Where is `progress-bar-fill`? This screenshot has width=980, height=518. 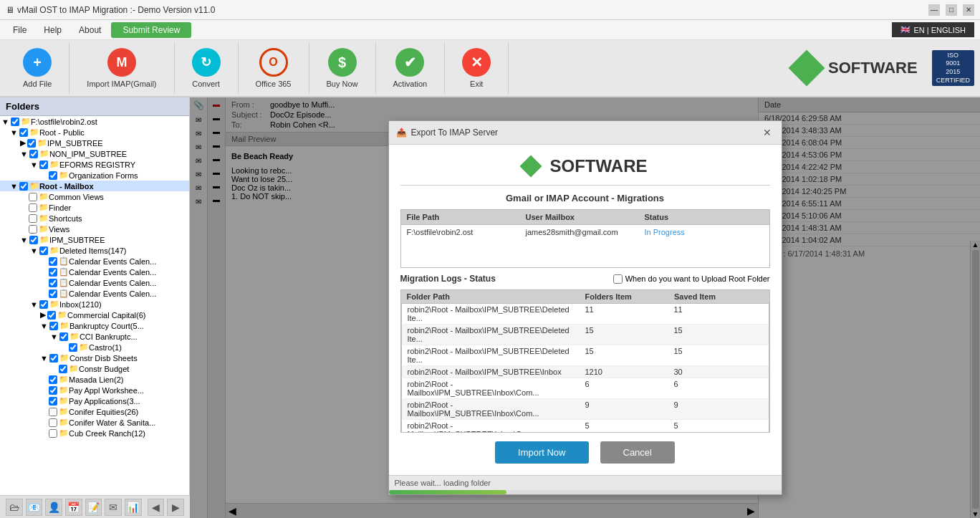 progress-bar-fill is located at coordinates (448, 492).